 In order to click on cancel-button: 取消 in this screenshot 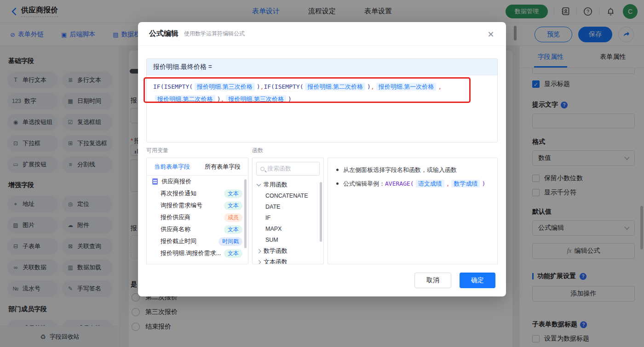, I will do `click(433, 280)`.